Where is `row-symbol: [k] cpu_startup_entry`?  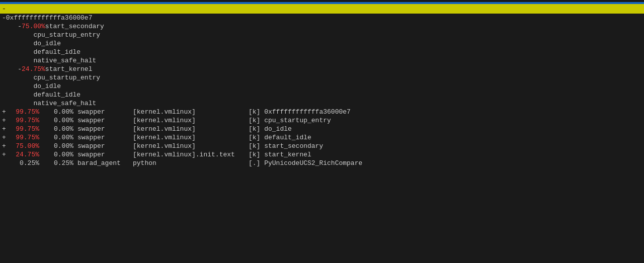
row-symbol: [k] cpu_startup_entry is located at coordinates (445, 121).